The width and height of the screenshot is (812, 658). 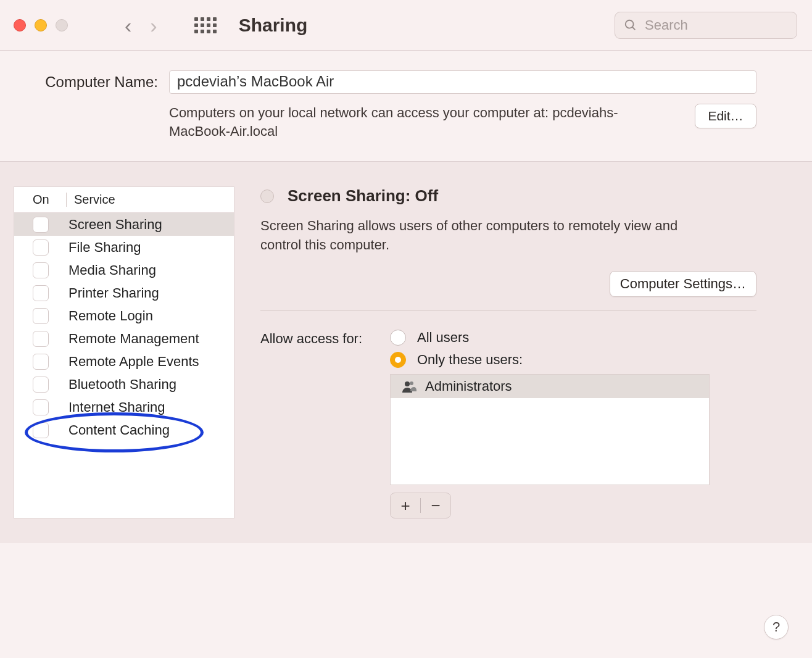 What do you see at coordinates (124, 352) in the screenshot?
I see `services-table: On Service Screen SharingFile SharingMed…` at bounding box center [124, 352].